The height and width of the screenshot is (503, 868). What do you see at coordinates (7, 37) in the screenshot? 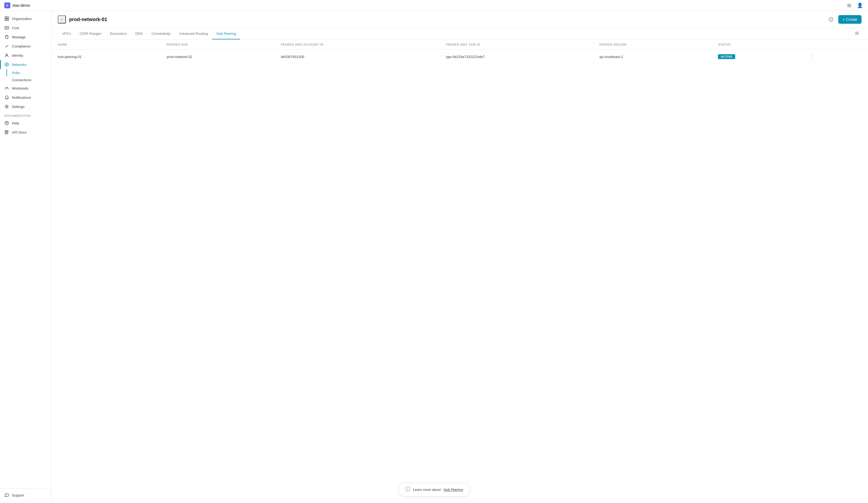
I see `wastage-icon` at bounding box center [7, 37].